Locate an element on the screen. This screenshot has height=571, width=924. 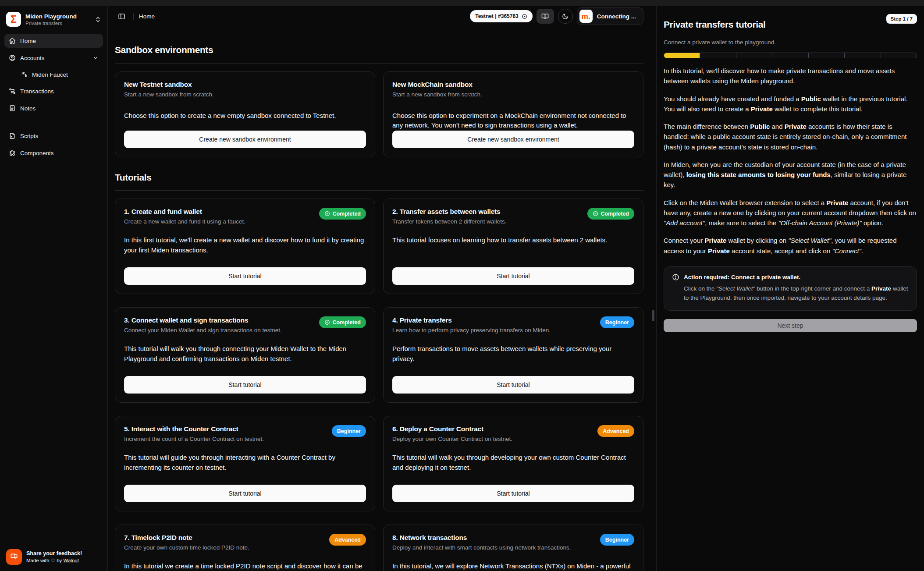
tutorial-card: 8. Network transactions Deploy and inter… is located at coordinates (513, 548).